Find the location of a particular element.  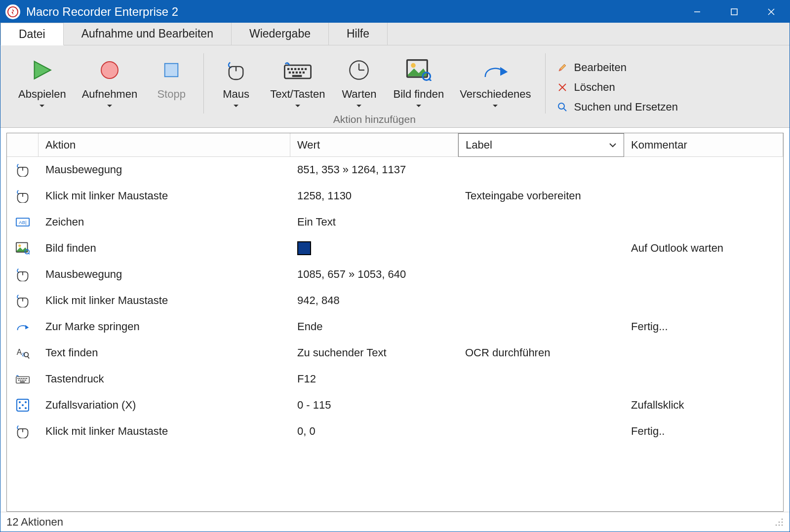

header-value: Wert is located at coordinates (374, 145).